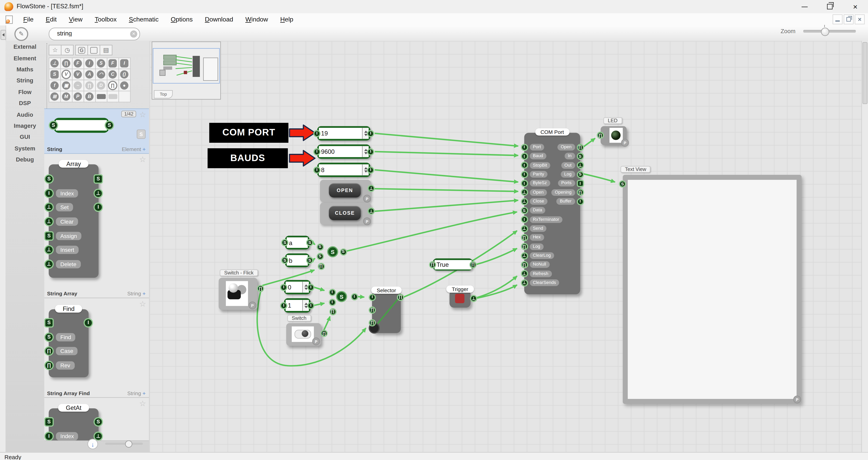 The height and width of the screenshot is (460, 868). What do you see at coordinates (66, 86) in the screenshot?
I see `type-filter-bitmap: ▣` at bounding box center [66, 86].